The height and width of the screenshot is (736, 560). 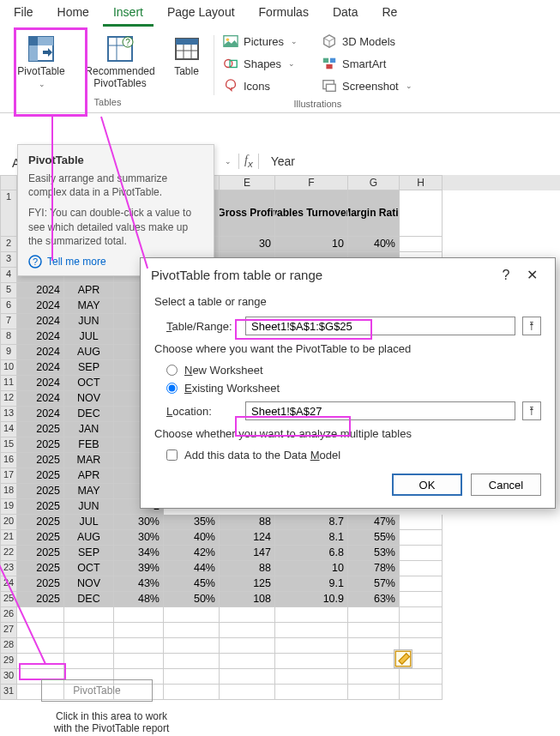 I want to click on table-icon, so click(x=187, y=49).